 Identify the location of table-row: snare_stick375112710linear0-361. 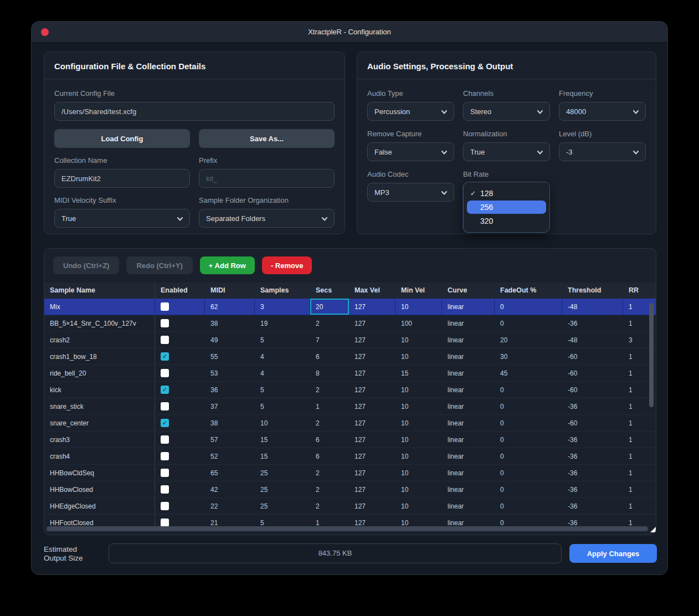
(350, 407).